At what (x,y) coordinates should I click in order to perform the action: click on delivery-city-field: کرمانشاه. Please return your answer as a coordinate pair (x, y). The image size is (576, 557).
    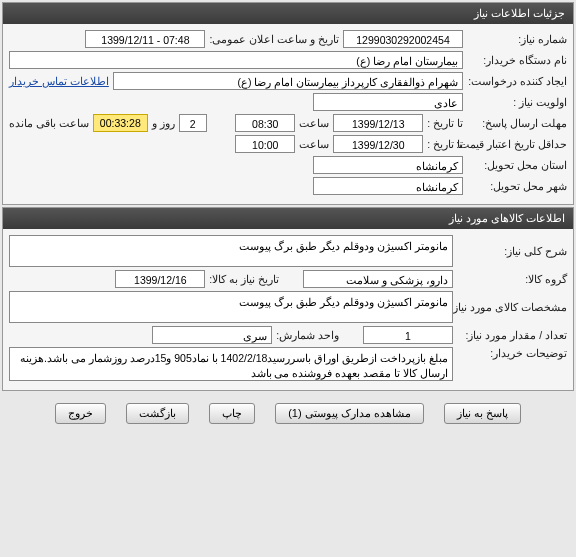
    Looking at the image, I should click on (388, 186).